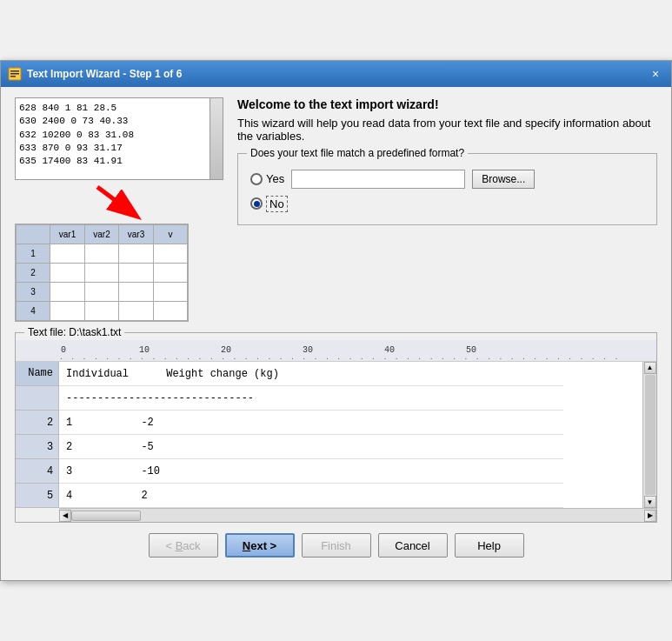  Describe the element at coordinates (655, 74) in the screenshot. I see `close-button: ×` at that location.